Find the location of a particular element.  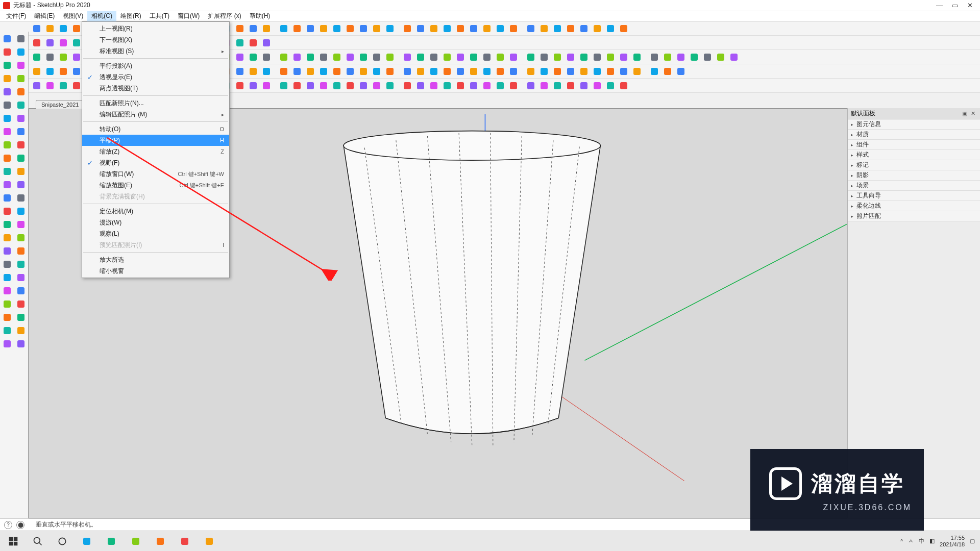

start-button is located at coordinates (13, 541).